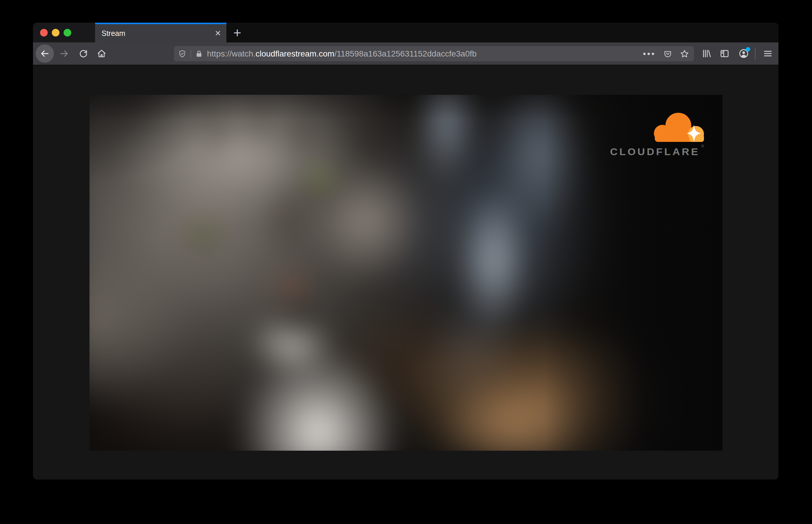 This screenshot has width=812, height=524. I want to click on reload-button, so click(83, 54).